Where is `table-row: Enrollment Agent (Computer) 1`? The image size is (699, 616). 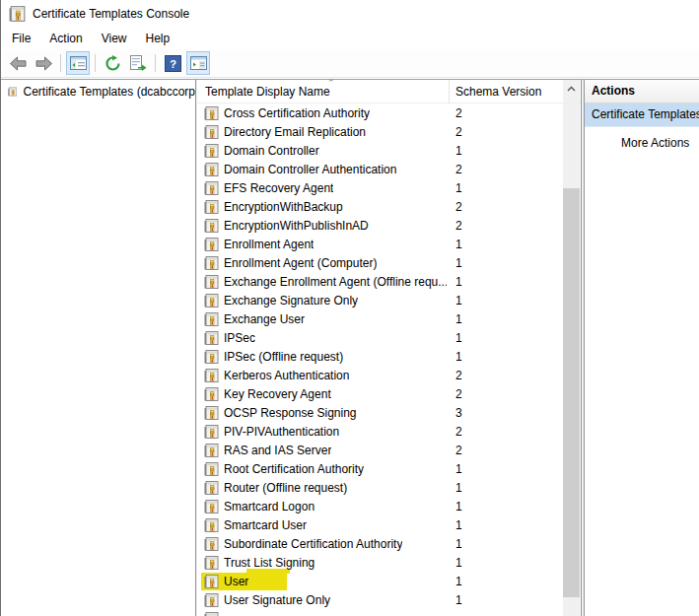
table-row: Enrollment Agent (Computer) 1 is located at coordinates (380, 262).